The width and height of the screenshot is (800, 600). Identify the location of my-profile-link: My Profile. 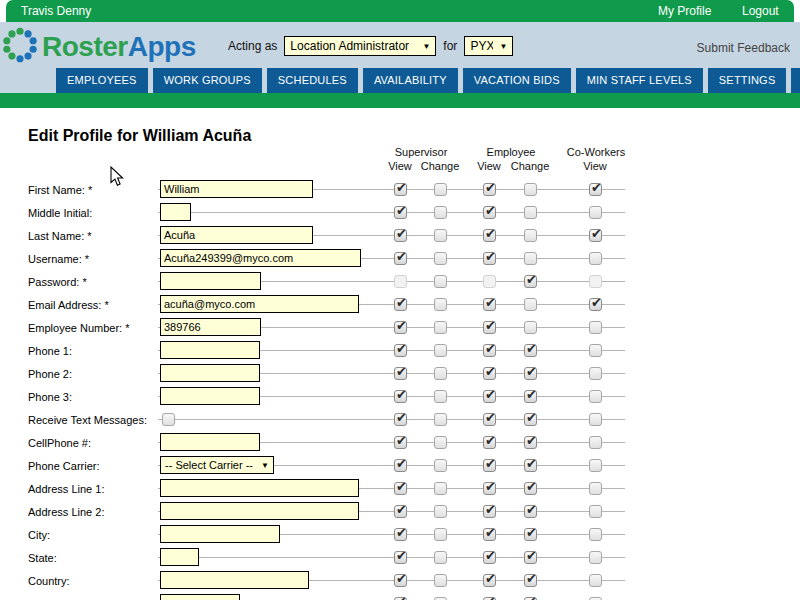
(684, 11).